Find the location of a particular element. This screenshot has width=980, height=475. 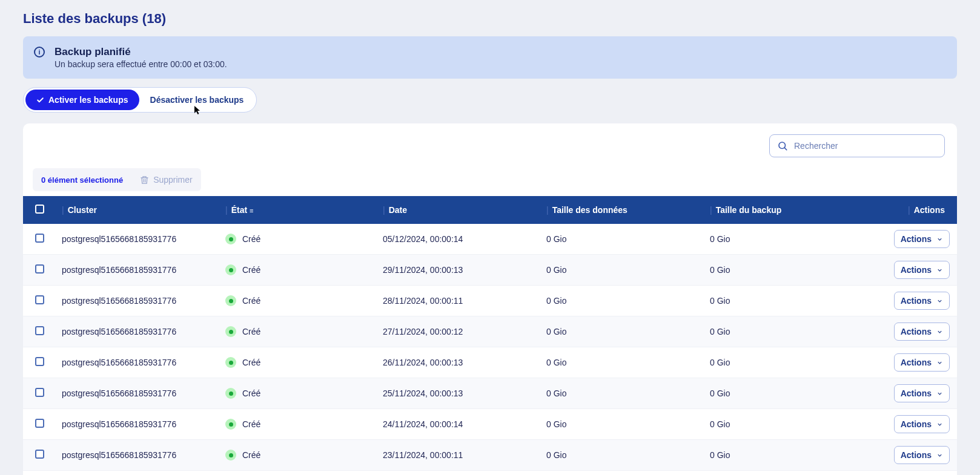

table-row: postgresql5165668185931776 Créé 29/11/20… is located at coordinates (490, 270).